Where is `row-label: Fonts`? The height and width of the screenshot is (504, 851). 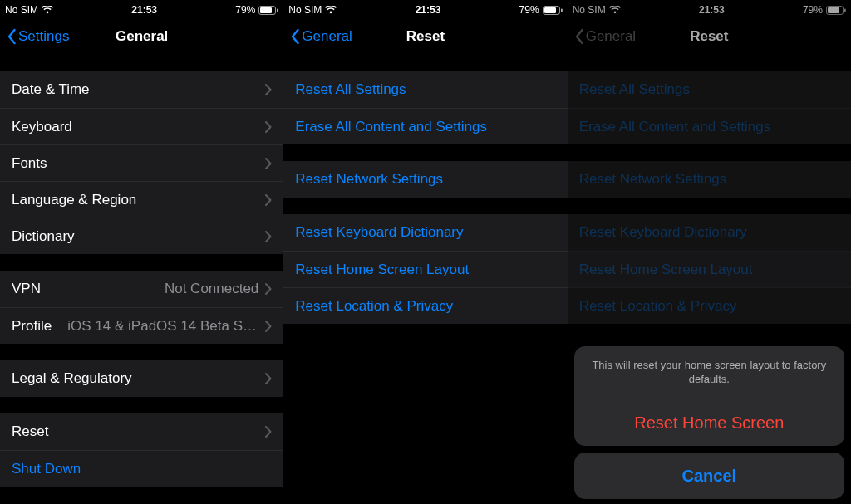 row-label: Fonts is located at coordinates (30, 164).